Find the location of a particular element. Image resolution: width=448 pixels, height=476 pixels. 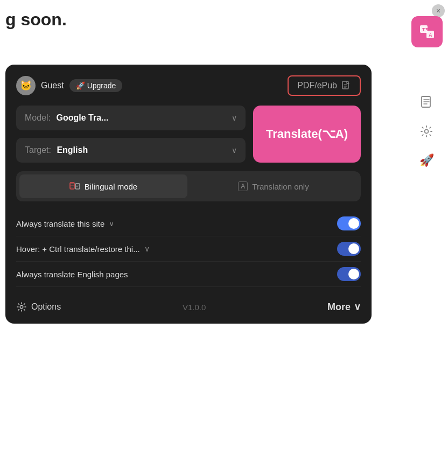

always-english-toggle is located at coordinates (349, 274).